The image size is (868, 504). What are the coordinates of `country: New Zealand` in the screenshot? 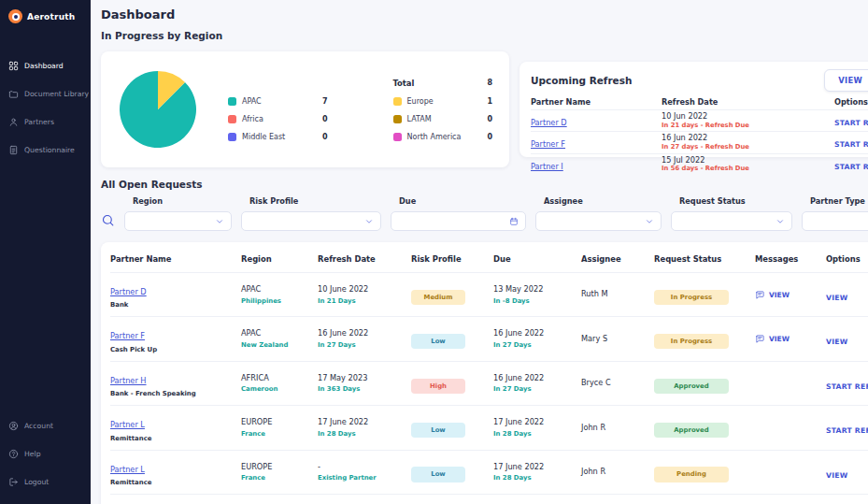 It's located at (279, 345).